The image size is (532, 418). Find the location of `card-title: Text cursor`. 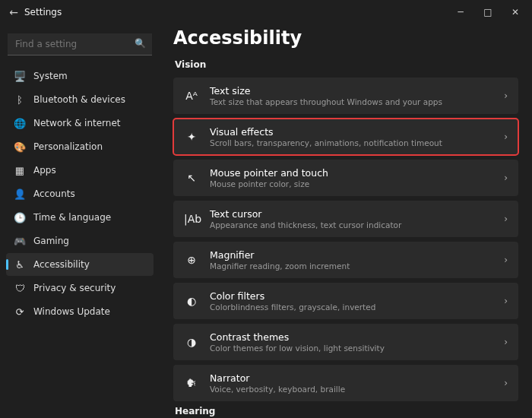

card-title: Text cursor is located at coordinates (351, 214).